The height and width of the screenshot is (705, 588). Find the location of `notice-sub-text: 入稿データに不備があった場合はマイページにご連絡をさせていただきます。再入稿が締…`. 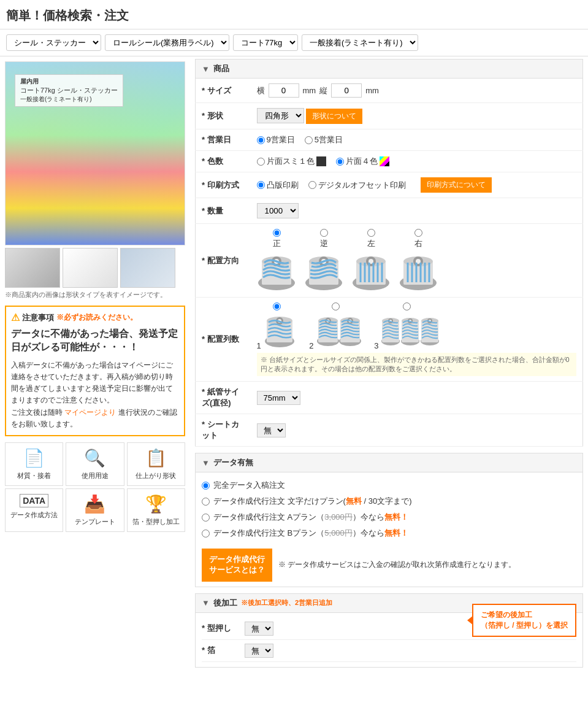

notice-sub-text: 入稿データに不備があった場合はマイページにご連絡をさせていただきます。再入稿が締… is located at coordinates (95, 395).